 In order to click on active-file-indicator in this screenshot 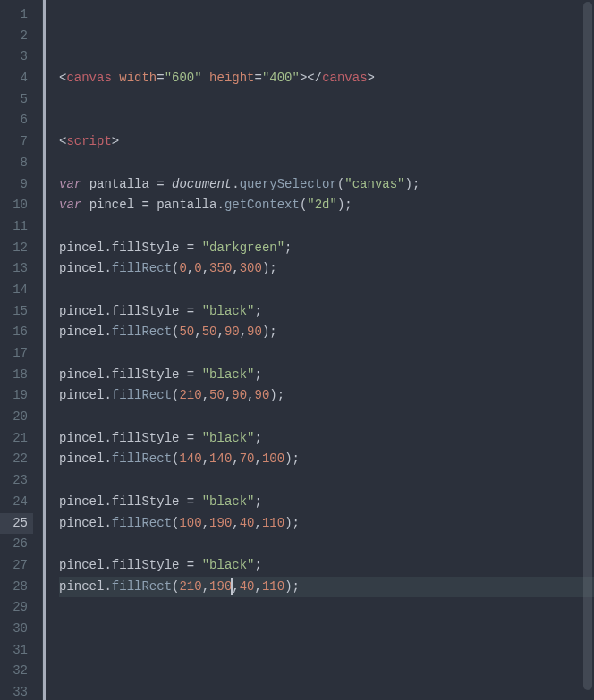, I will do `click(45, 350)`.